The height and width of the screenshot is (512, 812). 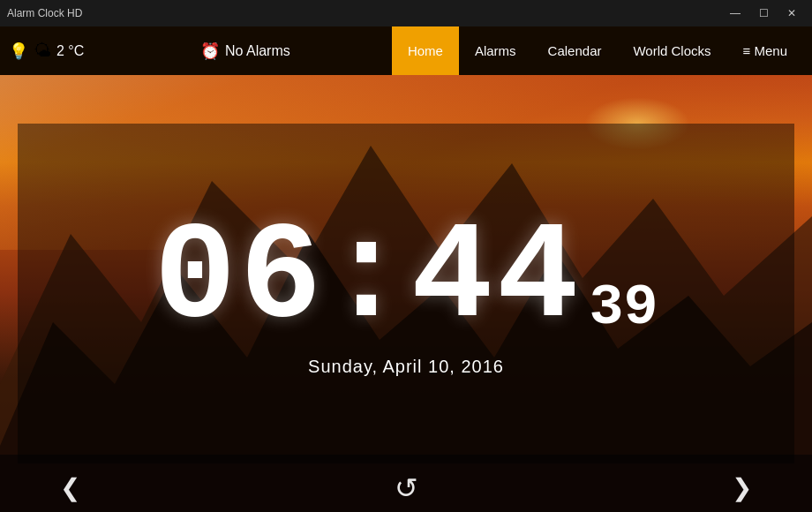 I want to click on nav-calendar: Calendar, so click(x=575, y=51).